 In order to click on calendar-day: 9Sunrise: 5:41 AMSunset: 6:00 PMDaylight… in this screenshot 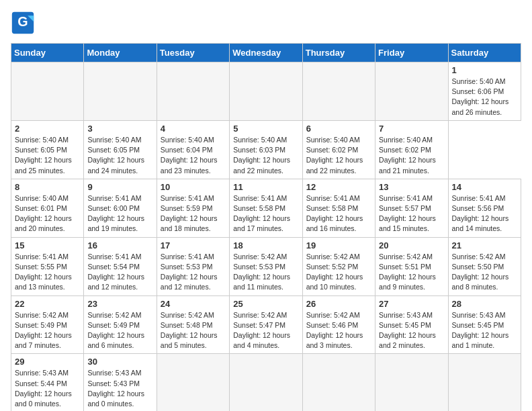, I will do `click(120, 208)`.